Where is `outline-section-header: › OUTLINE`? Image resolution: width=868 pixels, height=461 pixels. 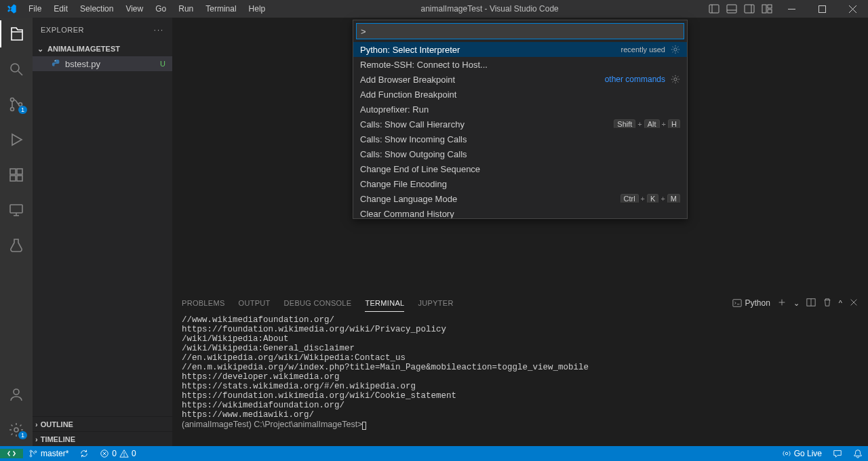 outline-section-header: › OUTLINE is located at coordinates (102, 424).